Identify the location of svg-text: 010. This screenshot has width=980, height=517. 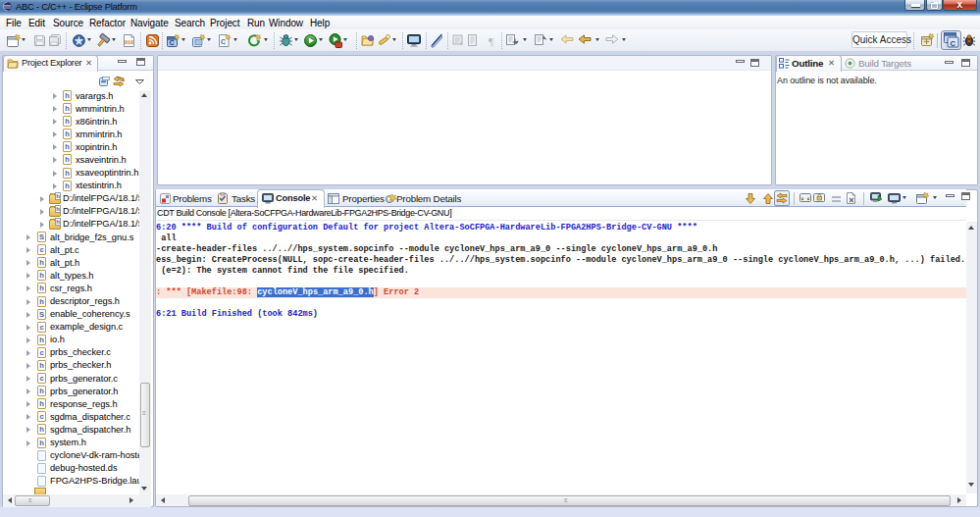
(129, 43).